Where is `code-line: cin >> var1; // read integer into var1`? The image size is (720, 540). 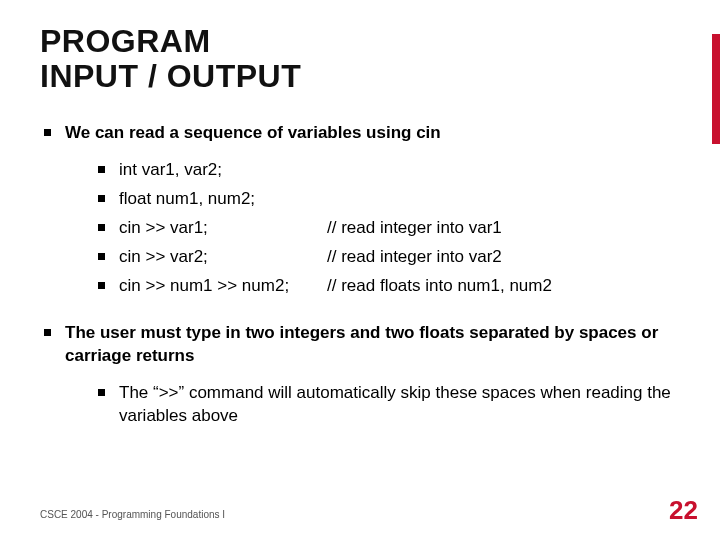 code-line: cin >> var1; // read integer into var1 is located at coordinates (389, 228).